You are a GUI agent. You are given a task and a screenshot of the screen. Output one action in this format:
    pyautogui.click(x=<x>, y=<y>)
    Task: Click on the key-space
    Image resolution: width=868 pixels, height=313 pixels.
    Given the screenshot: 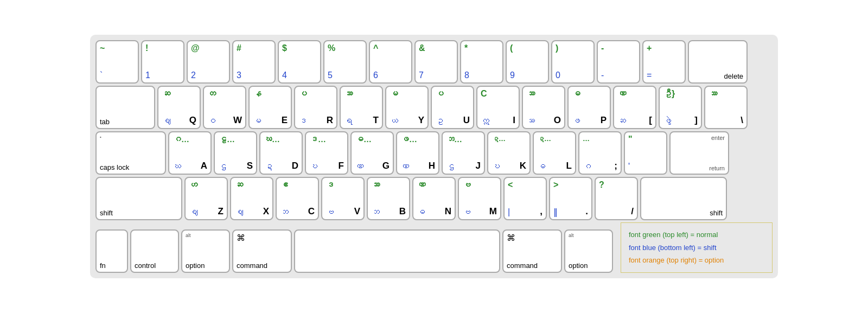 What is the action you would take?
    pyautogui.click(x=397, y=251)
    